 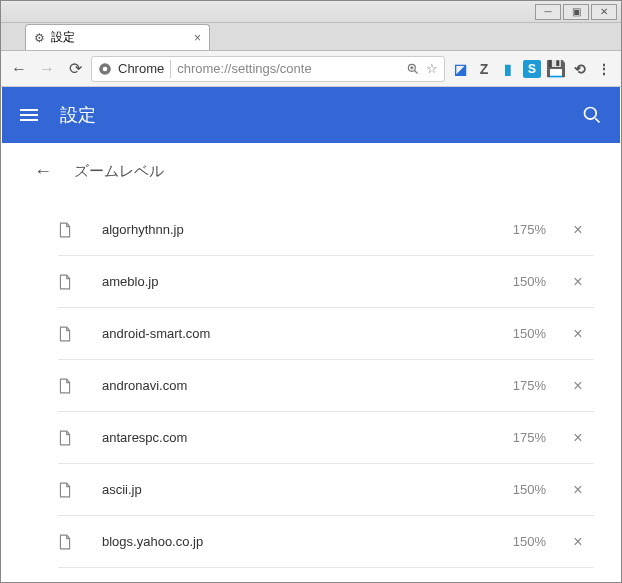 What do you see at coordinates (311, 12) in the screenshot?
I see `os-titlebar: ─ ▣ ✕` at bounding box center [311, 12].